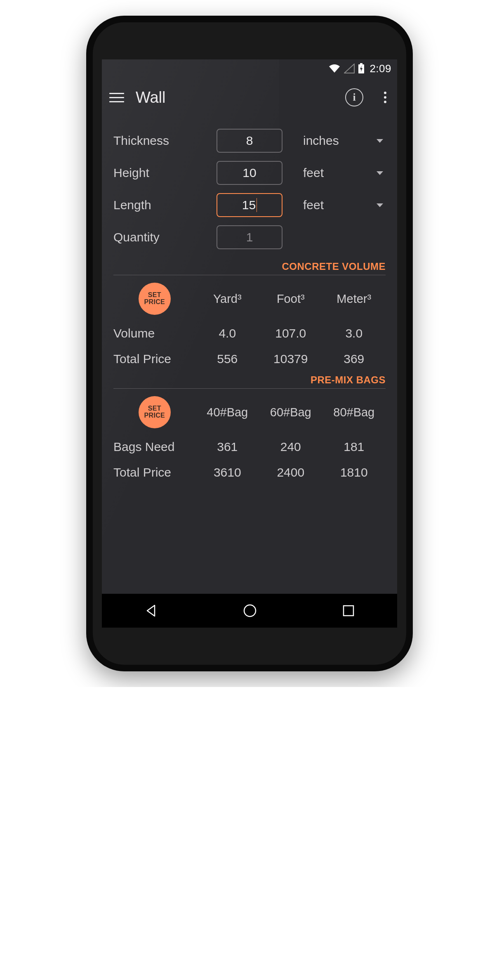 The width and height of the screenshot is (499, 980). I want to click on cell-signal-icon, so click(349, 68).